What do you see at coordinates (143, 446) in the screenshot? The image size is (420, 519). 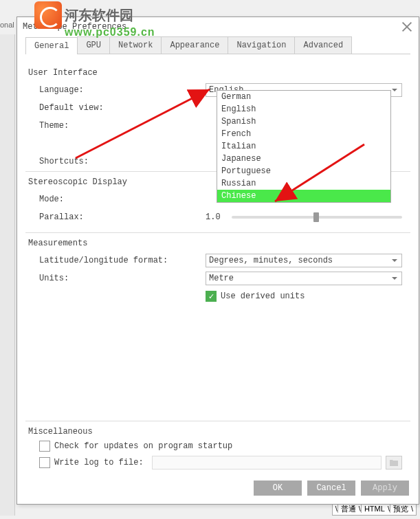 I see `check-updates-label: Check for updates on program startup` at bounding box center [143, 446].